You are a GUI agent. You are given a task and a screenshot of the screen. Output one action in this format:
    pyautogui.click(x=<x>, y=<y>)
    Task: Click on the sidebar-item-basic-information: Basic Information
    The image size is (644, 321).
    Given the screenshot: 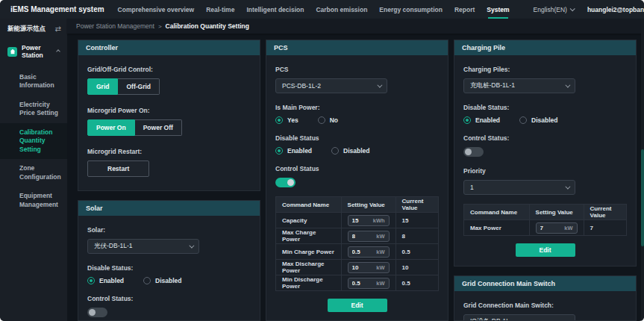 What is the action you would take?
    pyautogui.click(x=34, y=82)
    